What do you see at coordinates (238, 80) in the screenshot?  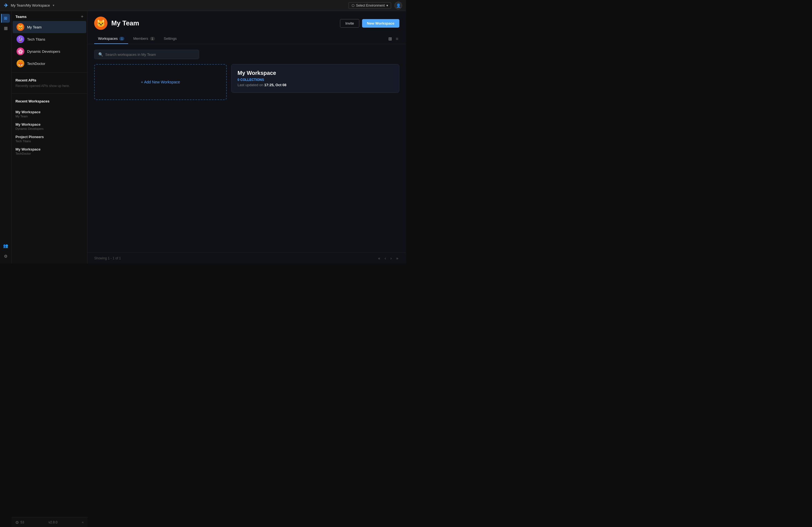 I see `collections-count: 0` at bounding box center [238, 80].